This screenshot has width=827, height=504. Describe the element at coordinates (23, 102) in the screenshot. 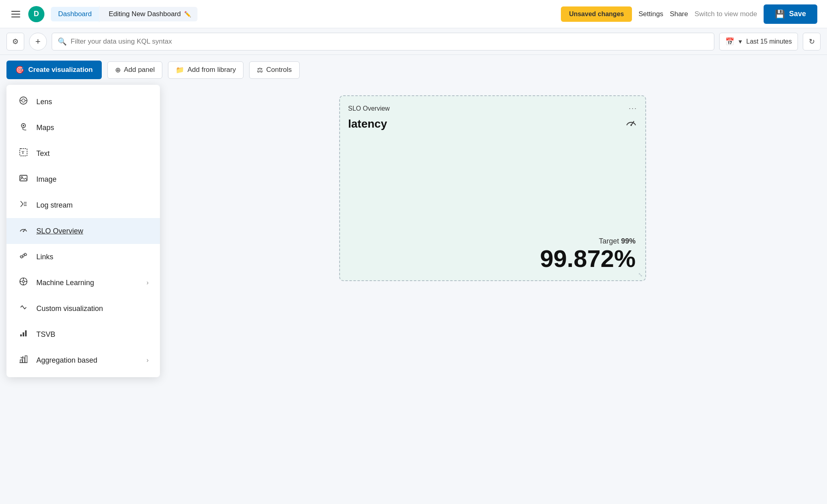

I see `lens-icon` at that location.